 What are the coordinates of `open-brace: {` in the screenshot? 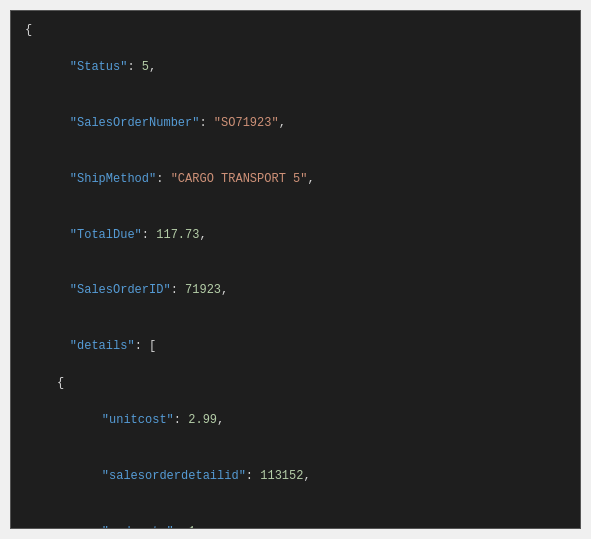 It's located at (296, 30).